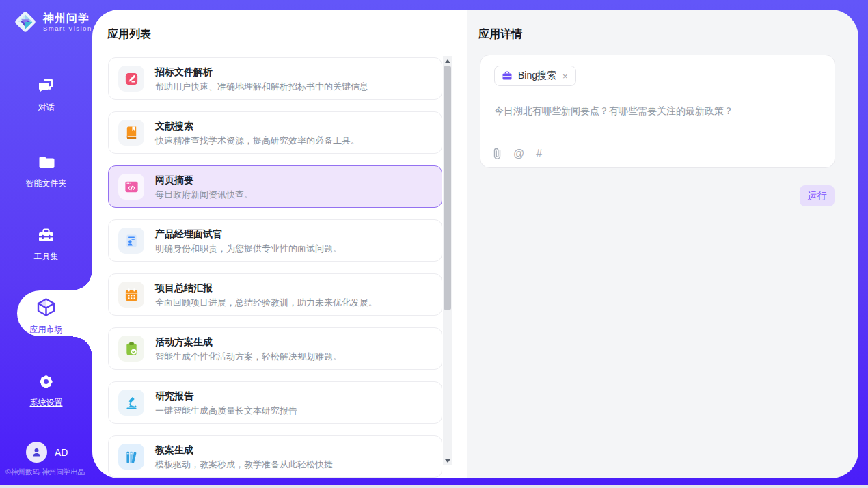 The image size is (868, 488). What do you see at coordinates (244, 450) in the screenshot?
I see `app-card-title: 教案生成` at bounding box center [244, 450].